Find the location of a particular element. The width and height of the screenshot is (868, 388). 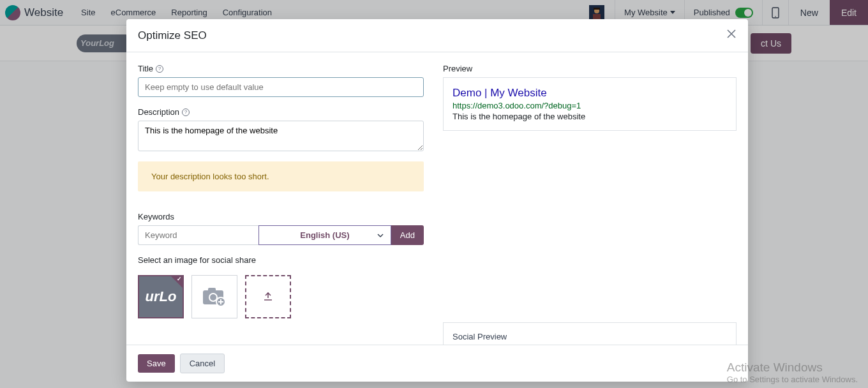

preview-label: Preview is located at coordinates (590, 69).